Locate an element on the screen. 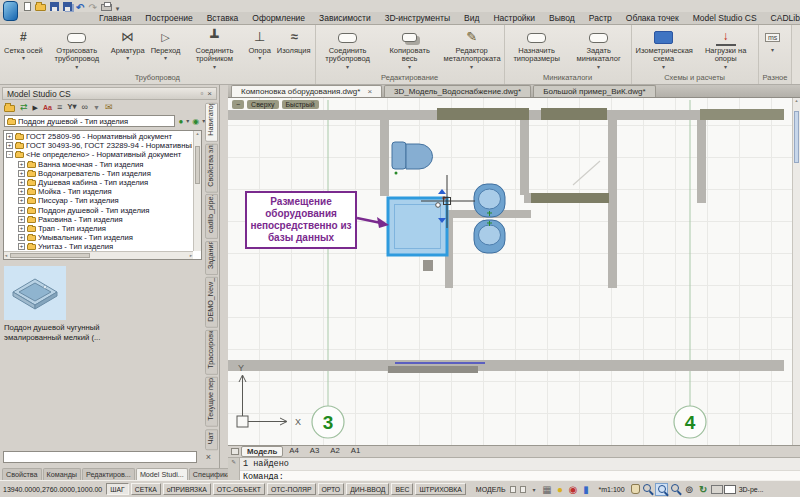 The width and height of the screenshot is (800, 497). ribbon-tab-главная: Главная is located at coordinates (115, 18).